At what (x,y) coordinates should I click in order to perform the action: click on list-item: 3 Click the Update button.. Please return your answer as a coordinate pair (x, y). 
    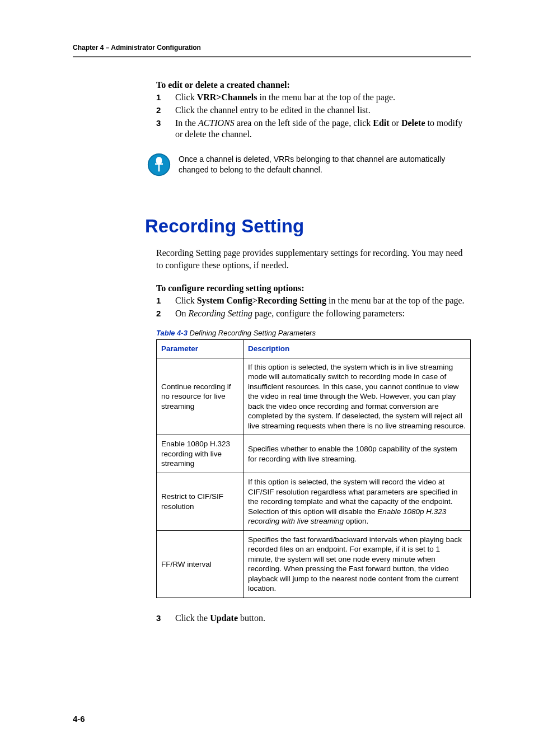
    Looking at the image, I should click on (313, 618).